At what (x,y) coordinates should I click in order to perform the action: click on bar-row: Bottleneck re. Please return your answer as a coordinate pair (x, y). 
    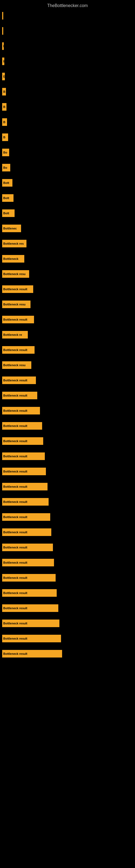
    Looking at the image, I should click on (69, 335).